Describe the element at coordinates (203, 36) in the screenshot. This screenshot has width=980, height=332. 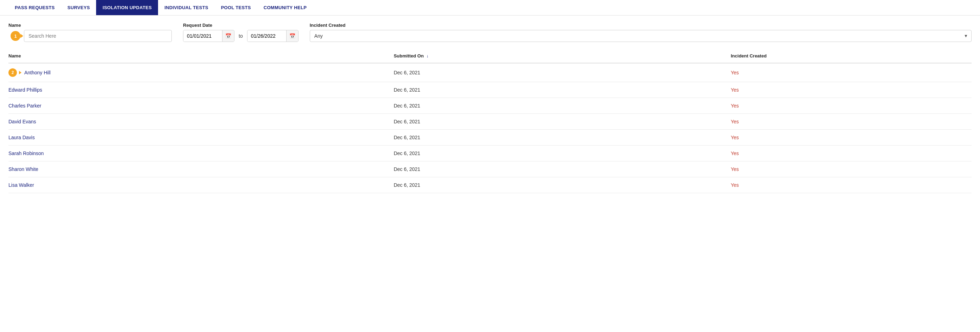
I see `date-from-input` at that location.